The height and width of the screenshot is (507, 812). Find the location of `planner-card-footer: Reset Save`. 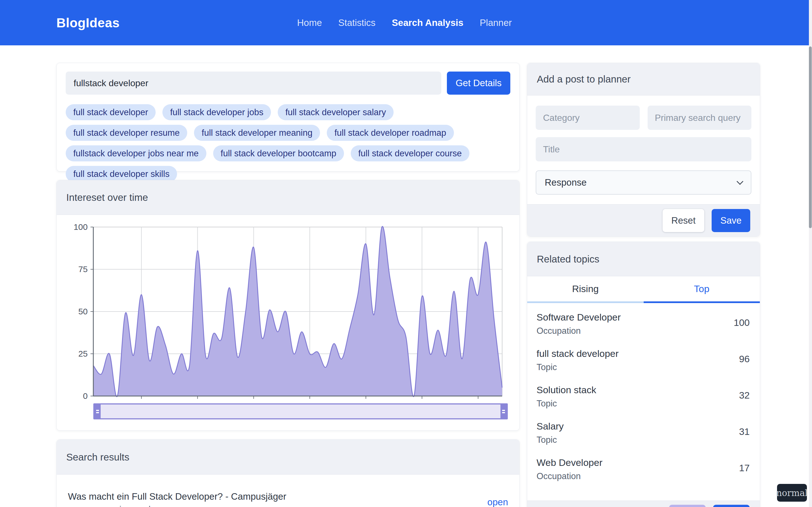

planner-card-footer: Reset Save is located at coordinates (644, 220).